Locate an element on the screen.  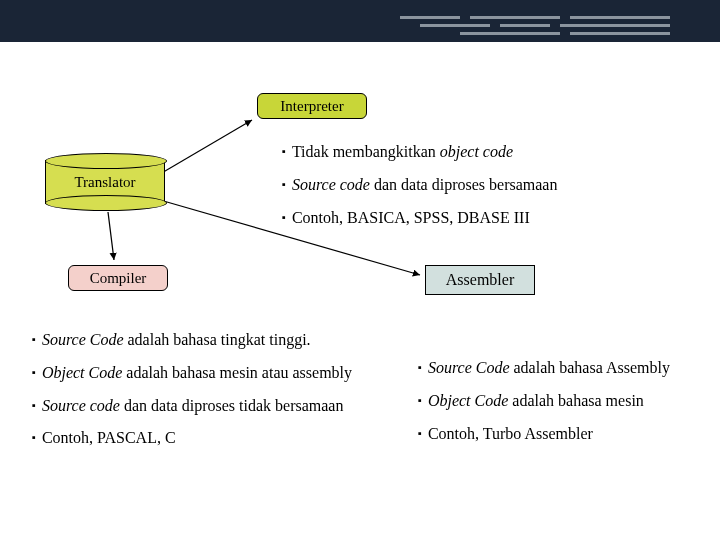
compiler-bullets: Source Code adalah bahasa tingkat tinggi… is located at coordinates (217, 396).